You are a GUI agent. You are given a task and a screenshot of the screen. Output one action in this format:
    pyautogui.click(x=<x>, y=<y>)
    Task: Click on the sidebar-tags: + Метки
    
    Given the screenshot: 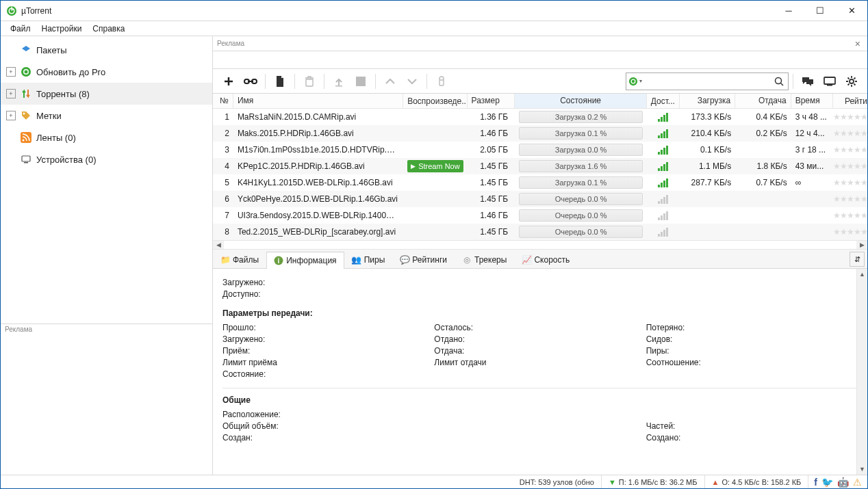 What is the action you would take?
    pyautogui.click(x=107, y=116)
    